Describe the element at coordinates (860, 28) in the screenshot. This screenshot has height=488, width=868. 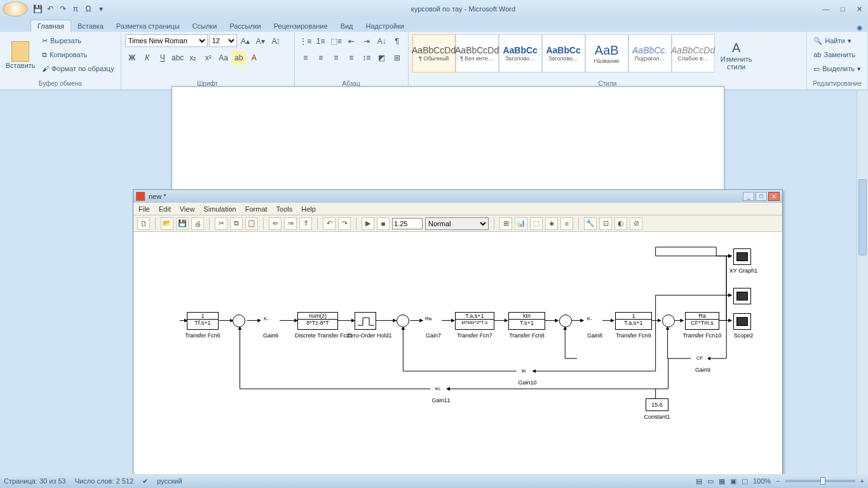
I see `help-icon: ◉` at that location.